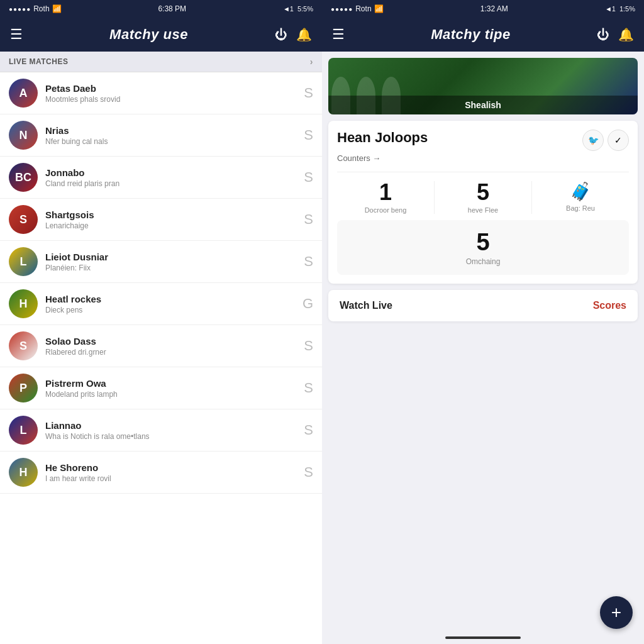 The height and width of the screenshot is (644, 644). I want to click on hero-label: Shealish, so click(483, 105).